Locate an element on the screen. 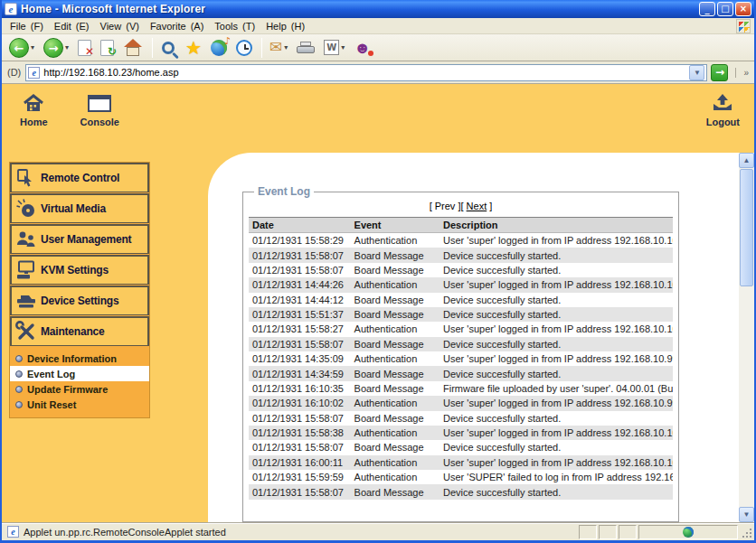  close-button: × is located at coordinates (743, 9).